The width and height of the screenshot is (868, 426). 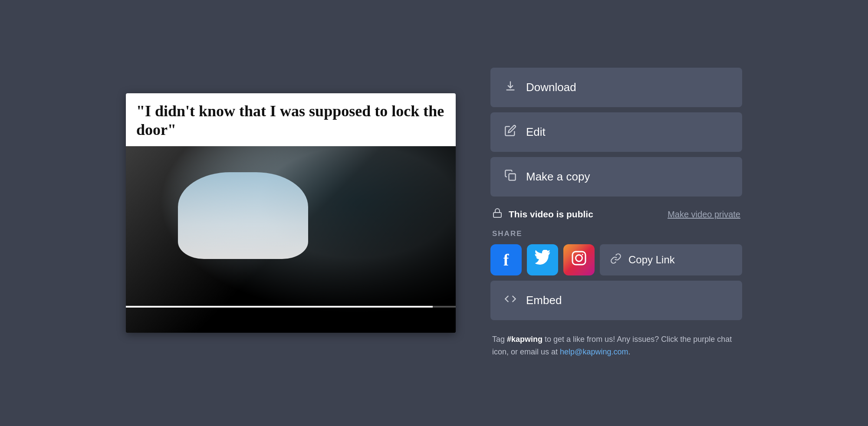 What do you see at coordinates (536, 132) in the screenshot?
I see `edit-label: Edit` at bounding box center [536, 132].